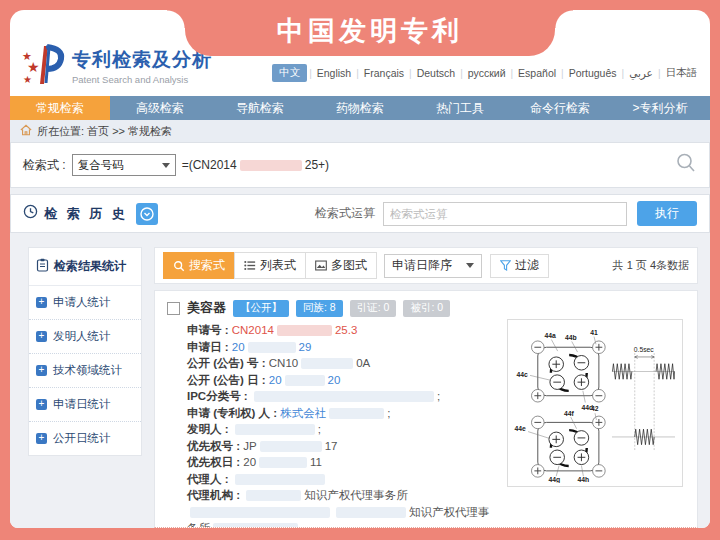  Describe the element at coordinates (320, 308) in the screenshot. I see `family-badge: 同族: 8` at that location.